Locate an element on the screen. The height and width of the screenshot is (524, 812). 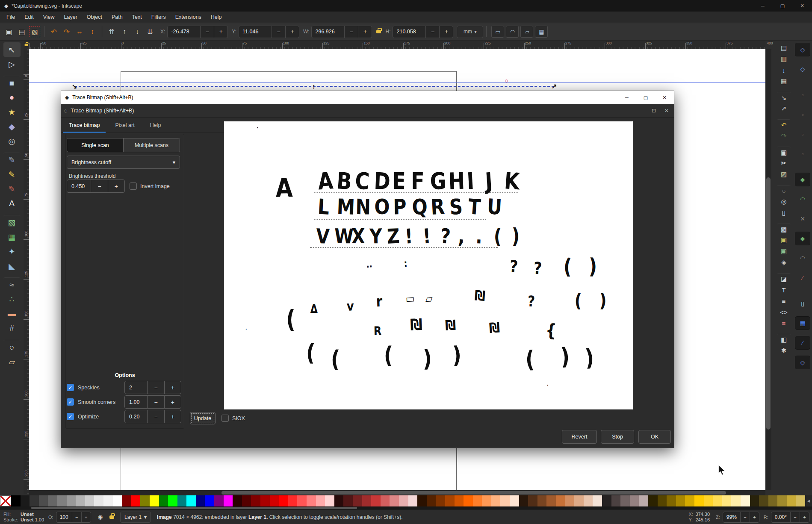
gradient-tool: ▧ is located at coordinates (12, 222).